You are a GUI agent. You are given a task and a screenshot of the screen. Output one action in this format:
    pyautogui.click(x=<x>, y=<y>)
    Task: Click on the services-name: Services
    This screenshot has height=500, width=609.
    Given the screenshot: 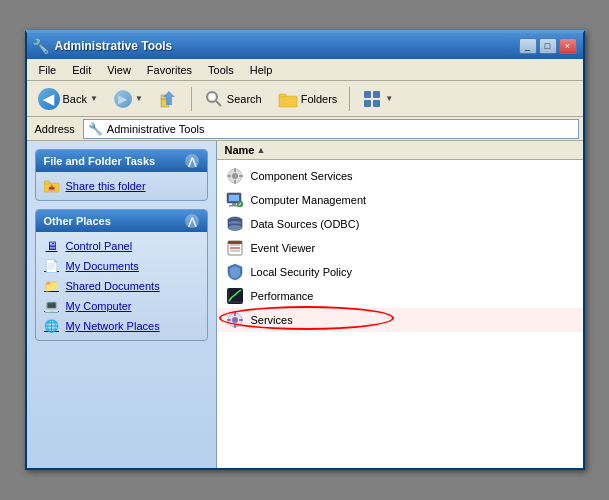 What is the action you would take?
    pyautogui.click(x=272, y=320)
    